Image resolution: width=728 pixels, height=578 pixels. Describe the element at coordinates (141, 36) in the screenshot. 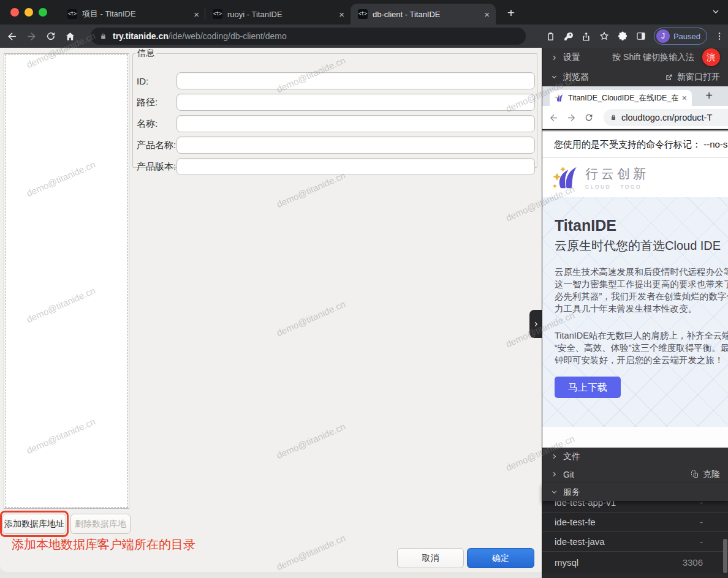

I see `url-host: try.titanide.cn` at that location.